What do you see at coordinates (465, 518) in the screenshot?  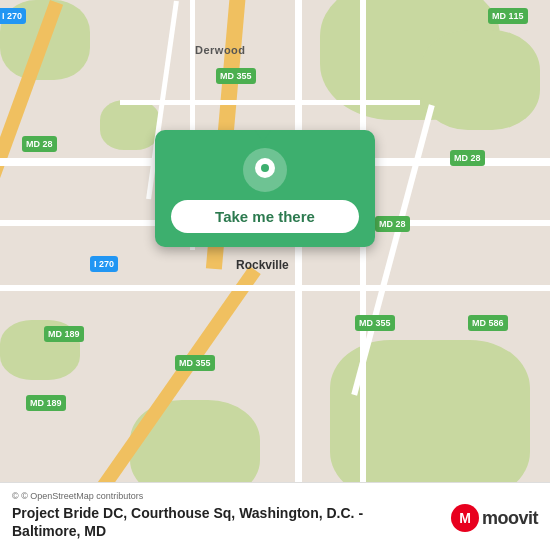 I see `moovit-icon: M` at bounding box center [465, 518].